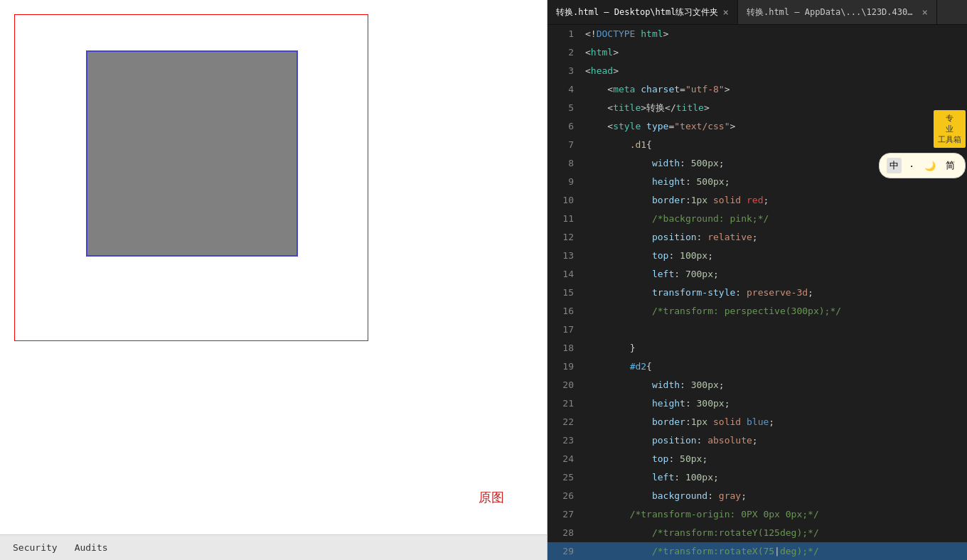 The height and width of the screenshot is (560, 967). Describe the element at coordinates (838, 12) in the screenshot. I see `editor-tab-2: 转换.html — AppData\...\123D.430.460 ×` at that location.